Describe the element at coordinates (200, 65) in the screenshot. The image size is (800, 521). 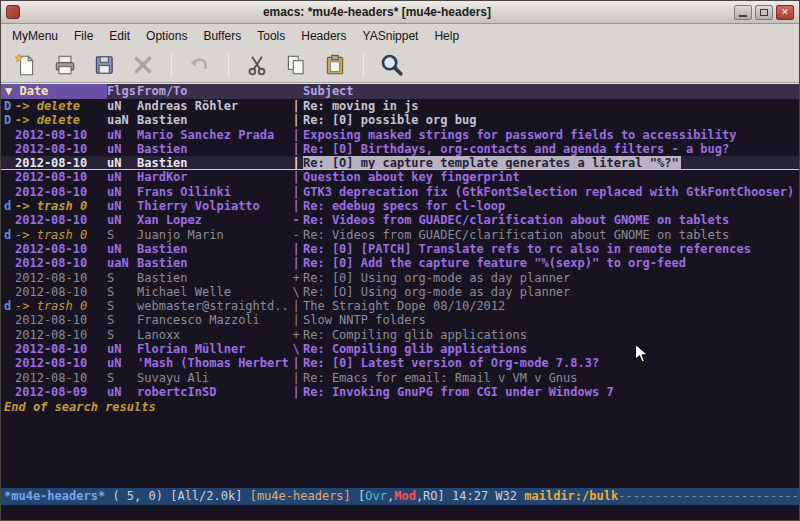
I see `undo-icon` at that location.